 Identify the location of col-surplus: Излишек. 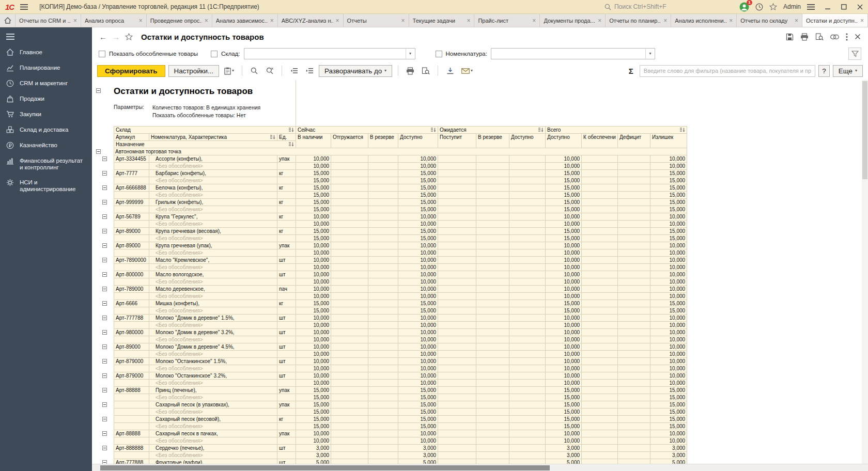
(669, 141).